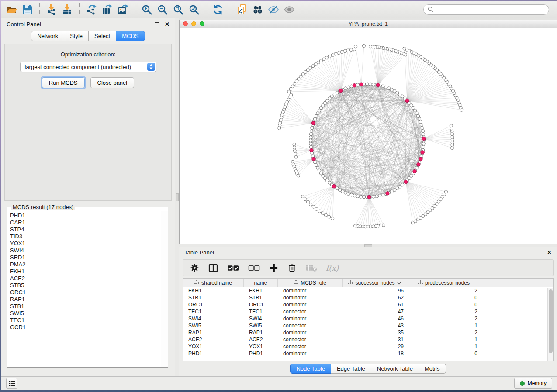 This screenshot has width=557, height=392. What do you see at coordinates (88, 67) in the screenshot?
I see `optimization-criterion-select: largest connected component (undirected)` at bounding box center [88, 67].